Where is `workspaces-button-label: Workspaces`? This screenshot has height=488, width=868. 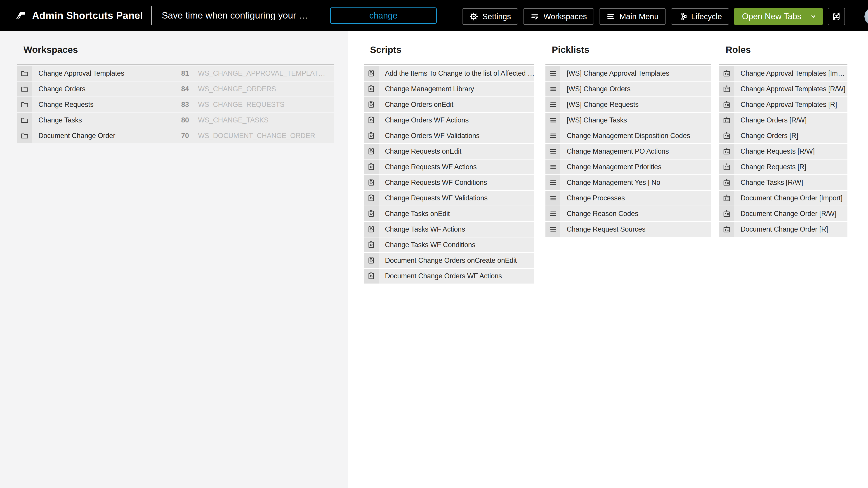 workspaces-button-label: Workspaces is located at coordinates (565, 17).